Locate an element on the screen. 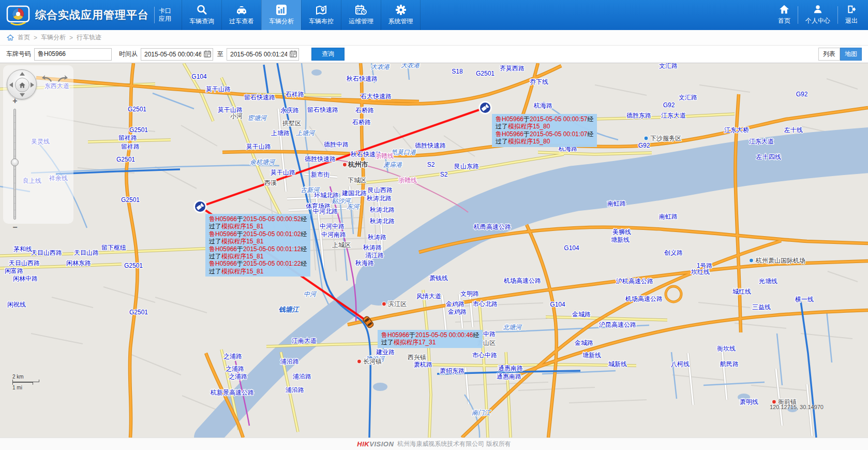 Image resolution: width=868 pixels, height=450 pixels. map-label: 南门江 is located at coordinates (482, 413).